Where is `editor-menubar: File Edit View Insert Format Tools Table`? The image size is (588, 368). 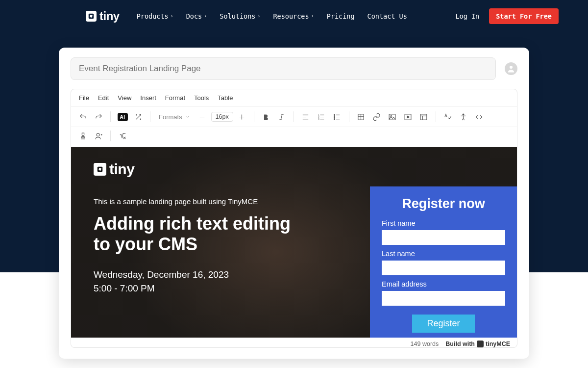
editor-menubar: File Edit View Insert Format Tools Table is located at coordinates (294, 98).